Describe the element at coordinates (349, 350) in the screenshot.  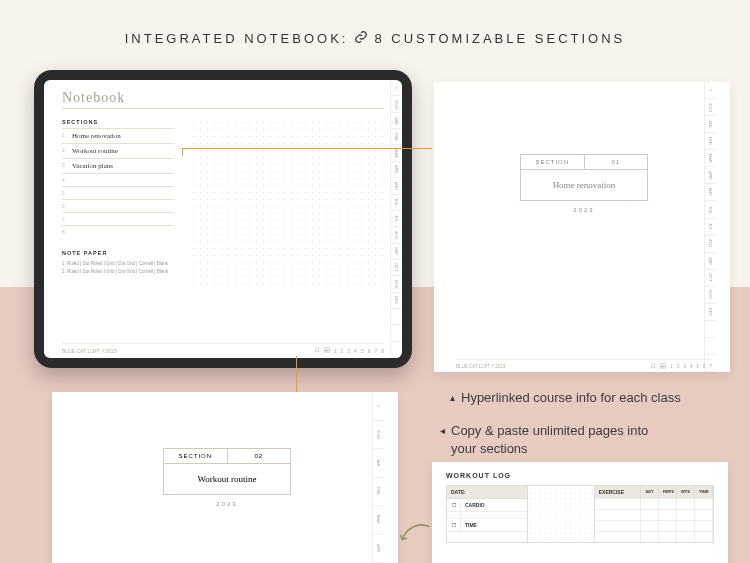
I see `section-pager: 12 34 56 78` at that location.